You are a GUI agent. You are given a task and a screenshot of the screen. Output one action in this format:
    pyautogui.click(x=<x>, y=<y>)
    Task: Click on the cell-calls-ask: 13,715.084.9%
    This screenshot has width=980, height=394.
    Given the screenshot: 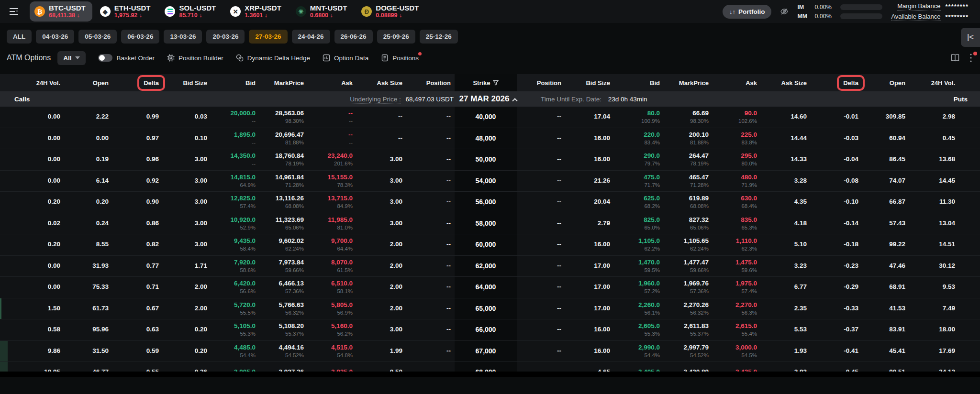 What is the action you would take?
    pyautogui.click(x=332, y=202)
    